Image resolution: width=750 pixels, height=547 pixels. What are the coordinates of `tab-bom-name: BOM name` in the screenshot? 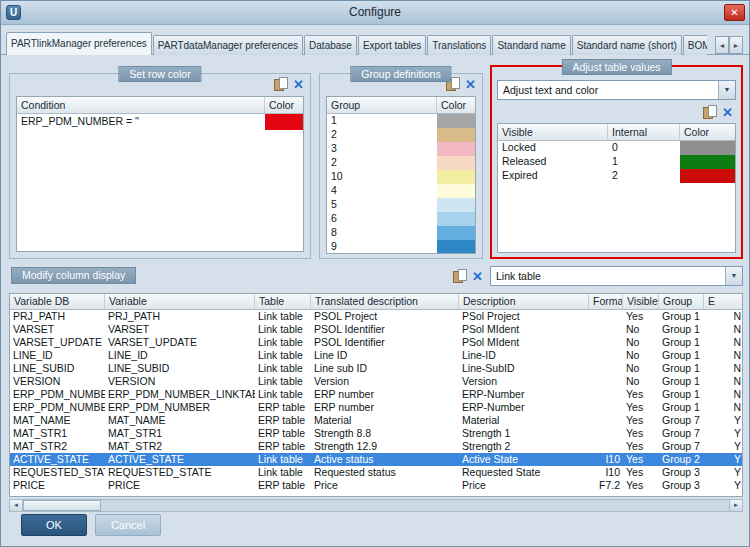 It's located at (695, 45).